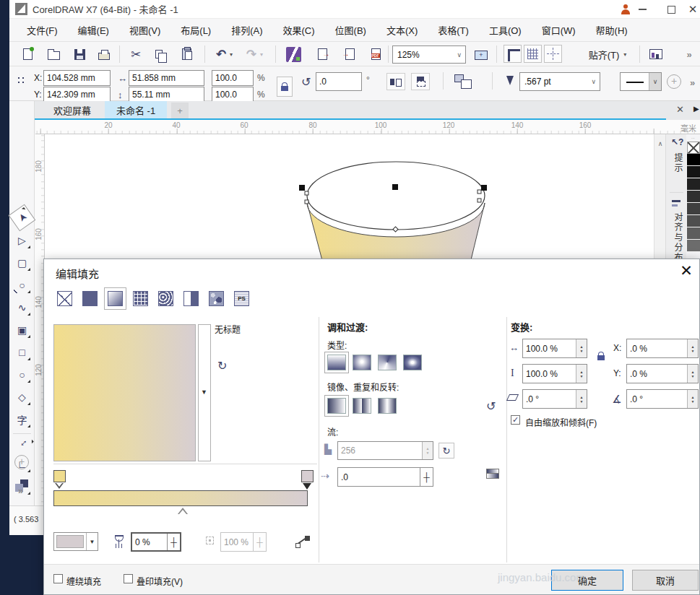 This screenshot has height=595, width=700. What do you see at coordinates (693, 160) in the screenshot?
I see `palette-black` at bounding box center [693, 160].